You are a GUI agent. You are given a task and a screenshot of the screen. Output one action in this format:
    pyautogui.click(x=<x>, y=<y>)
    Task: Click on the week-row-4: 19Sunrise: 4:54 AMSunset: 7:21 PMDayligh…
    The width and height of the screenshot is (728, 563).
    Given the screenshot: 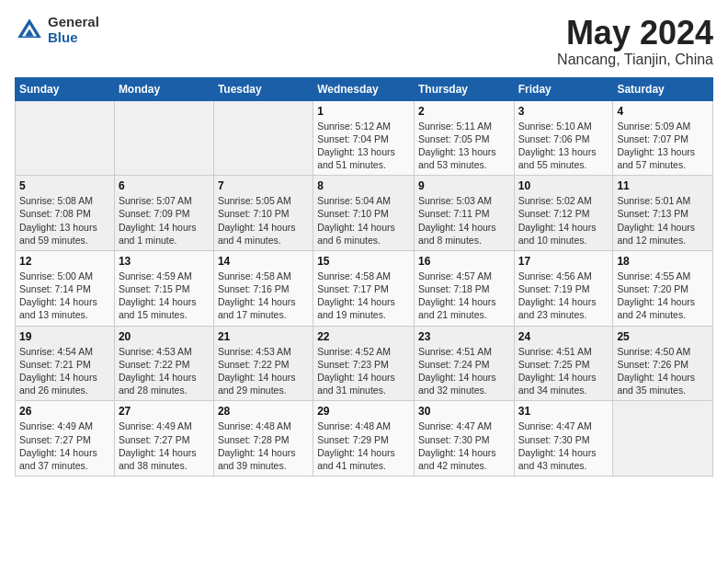 What is the action you would take?
    pyautogui.click(x=364, y=363)
    